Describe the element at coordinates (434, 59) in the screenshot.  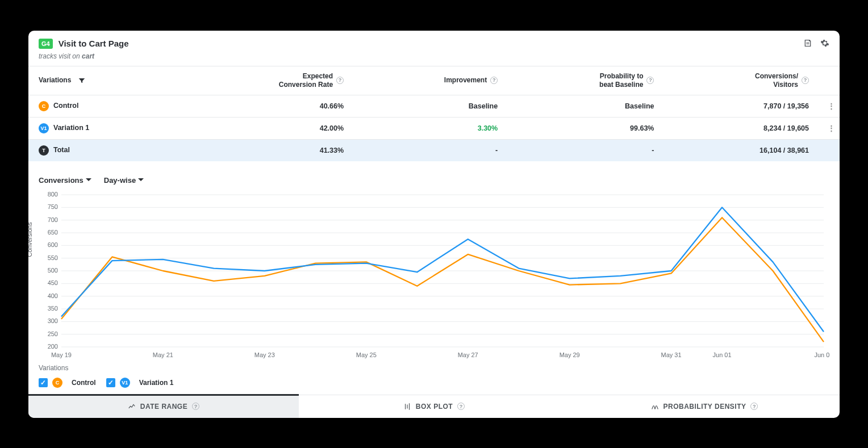
I see `panel-subtitle: tracks visit on cart` at that location.